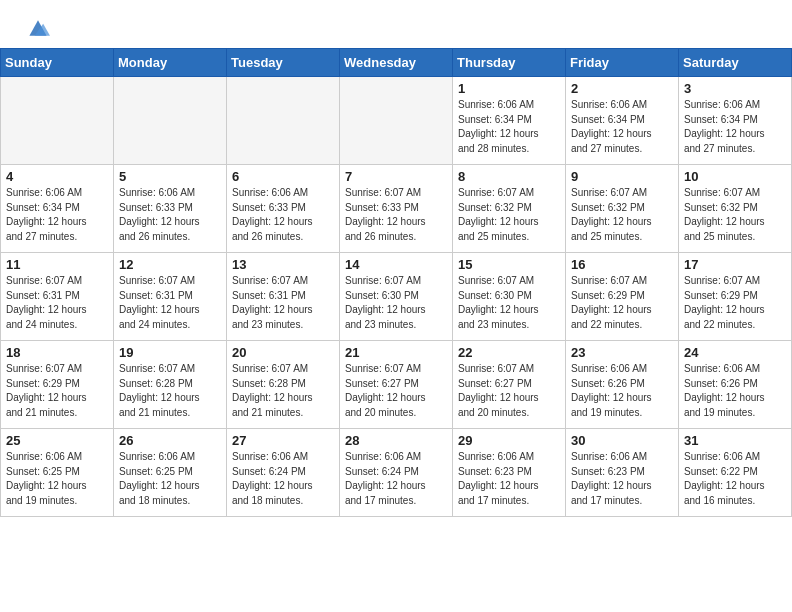  What do you see at coordinates (170, 385) in the screenshot?
I see `calendar-cell: 19Sunrise: 6:07 AM Sunset: 6:28 PM Dayli…` at bounding box center [170, 385].